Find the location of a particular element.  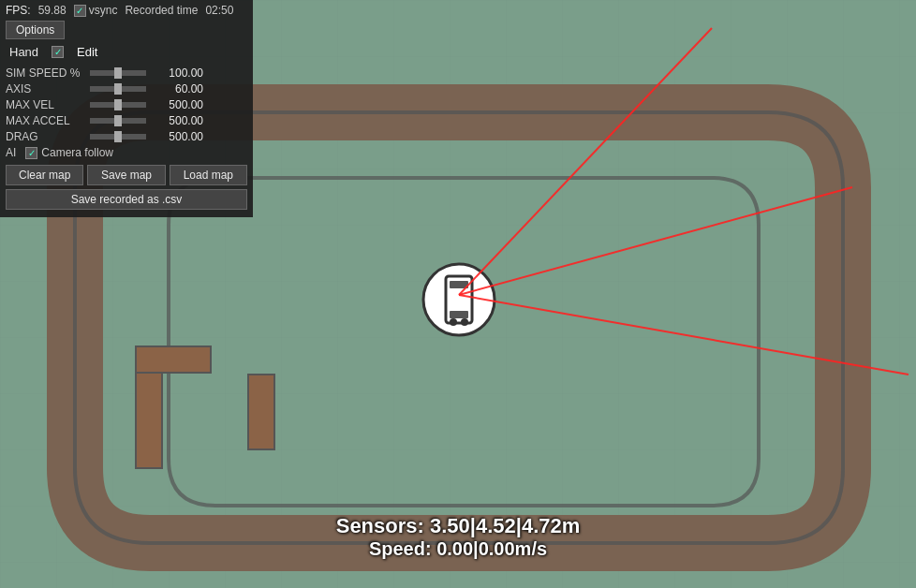

param-label-1: AXIS is located at coordinates (48, 89).